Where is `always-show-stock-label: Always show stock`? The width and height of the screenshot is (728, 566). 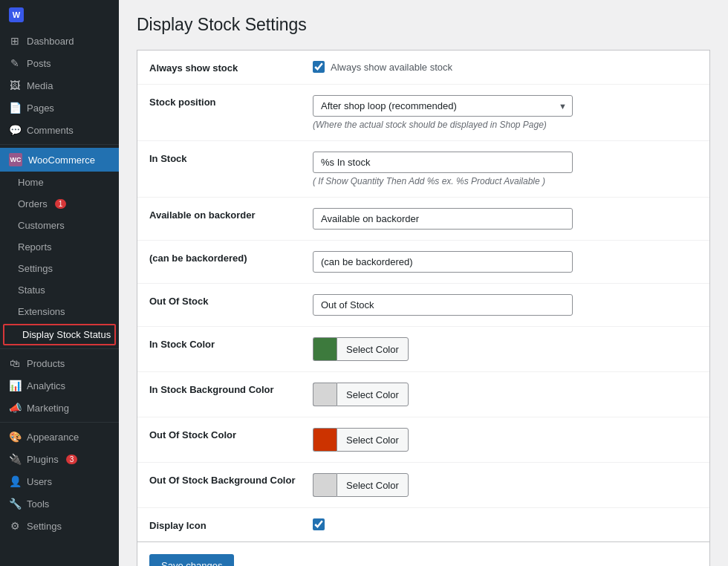 always-show-stock-label: Always show stock is located at coordinates (224, 67).